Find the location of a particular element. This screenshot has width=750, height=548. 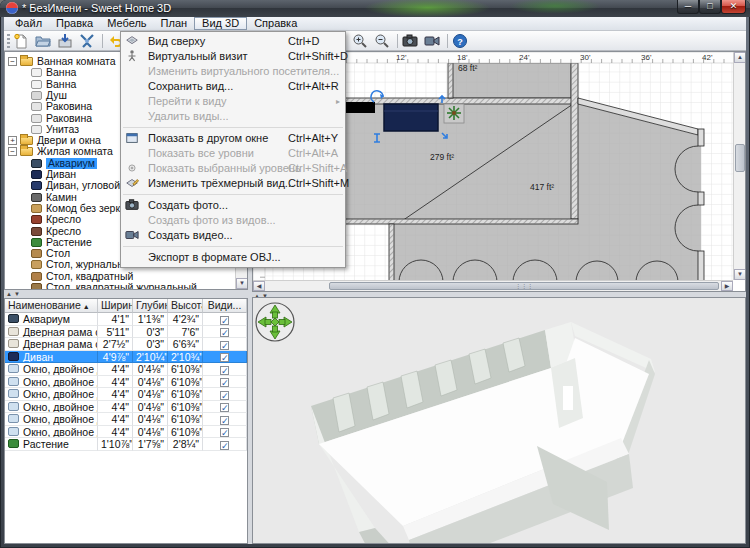

title-bar: * БезИмени - Sweet Home 3D ─ □ ✕ is located at coordinates (375, 8).